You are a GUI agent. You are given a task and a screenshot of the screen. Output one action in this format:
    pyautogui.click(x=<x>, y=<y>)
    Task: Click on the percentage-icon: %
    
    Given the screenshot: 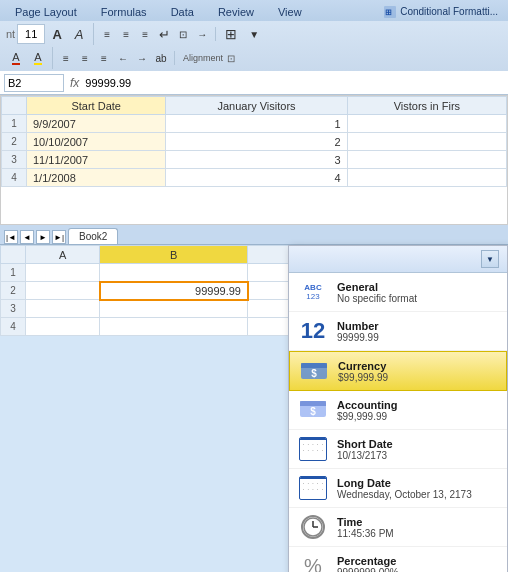 What is the action you would take?
    pyautogui.click(x=313, y=564)
    